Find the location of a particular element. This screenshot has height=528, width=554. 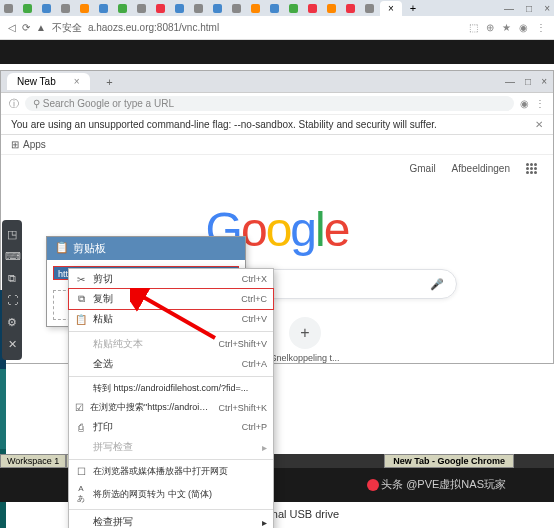

tab-close-icon: × is located at coordinates (77, 82).